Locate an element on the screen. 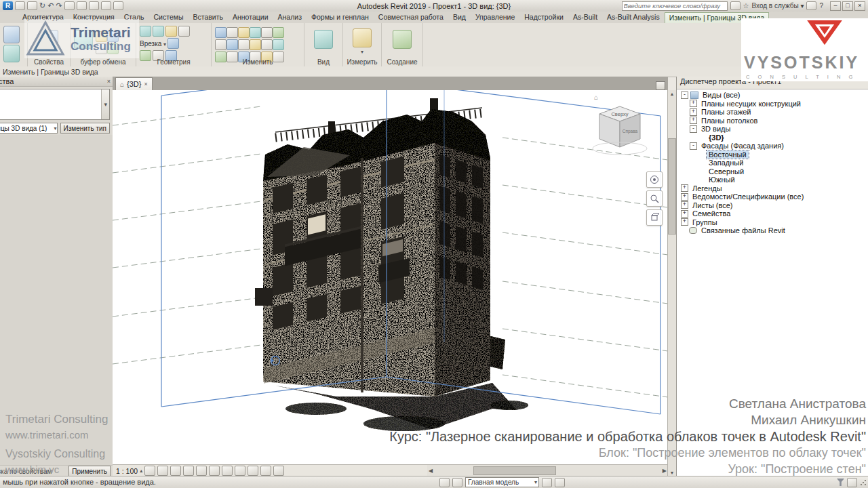 This screenshot has height=488, width=868. design-option-selector: Главная модель▾ is located at coordinates (502, 483).